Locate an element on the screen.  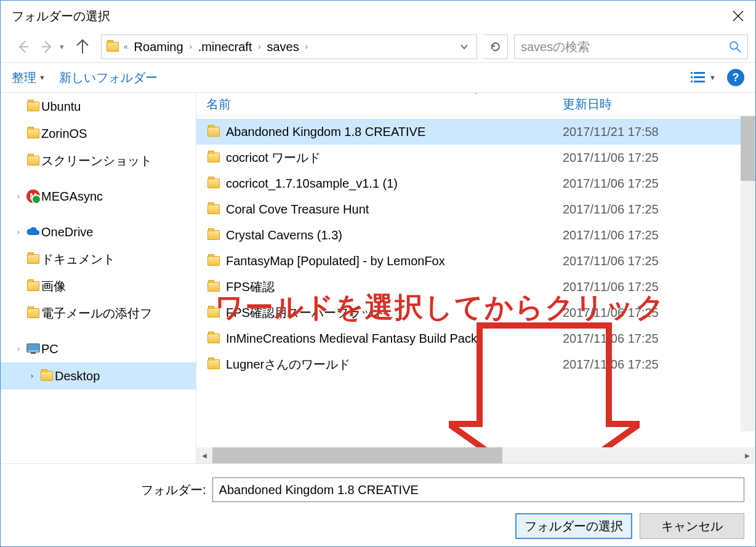
sidebar-item-label: Desktop is located at coordinates (78, 377).